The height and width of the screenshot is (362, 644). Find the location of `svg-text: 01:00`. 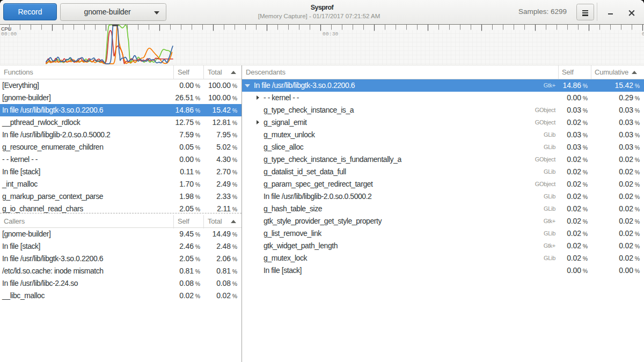

svg-text: 01:00 is located at coordinates (643, 34).